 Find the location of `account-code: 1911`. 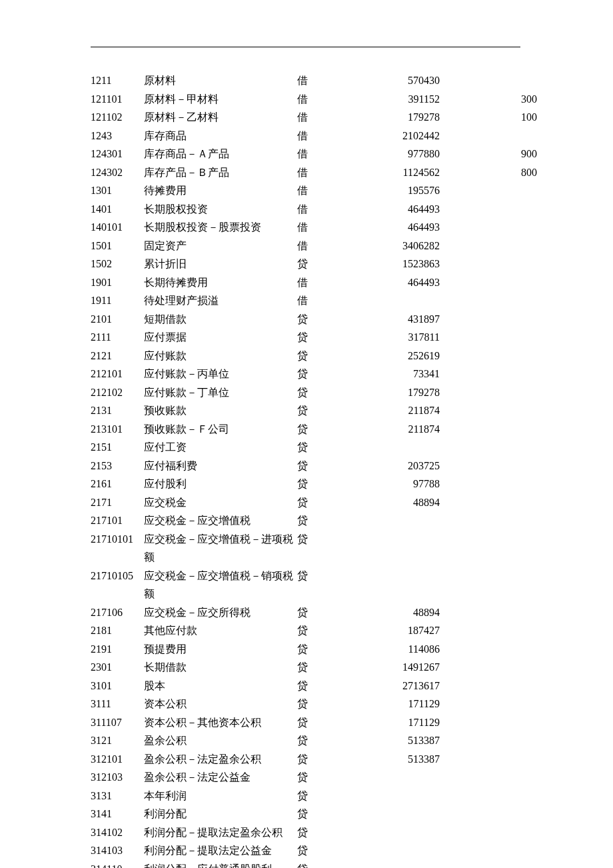

account-code: 1911 is located at coordinates (117, 301).